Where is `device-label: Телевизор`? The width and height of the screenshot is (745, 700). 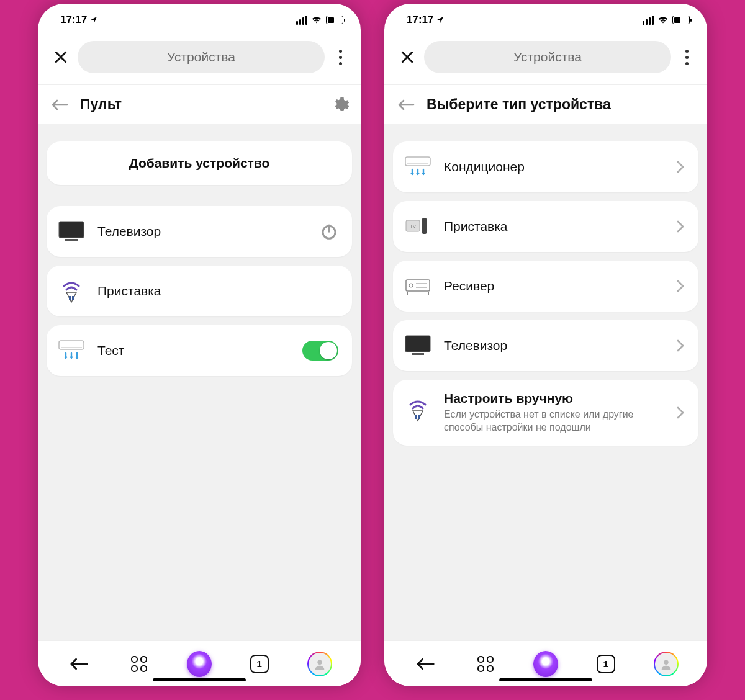 device-label: Телевизор is located at coordinates (203, 231).